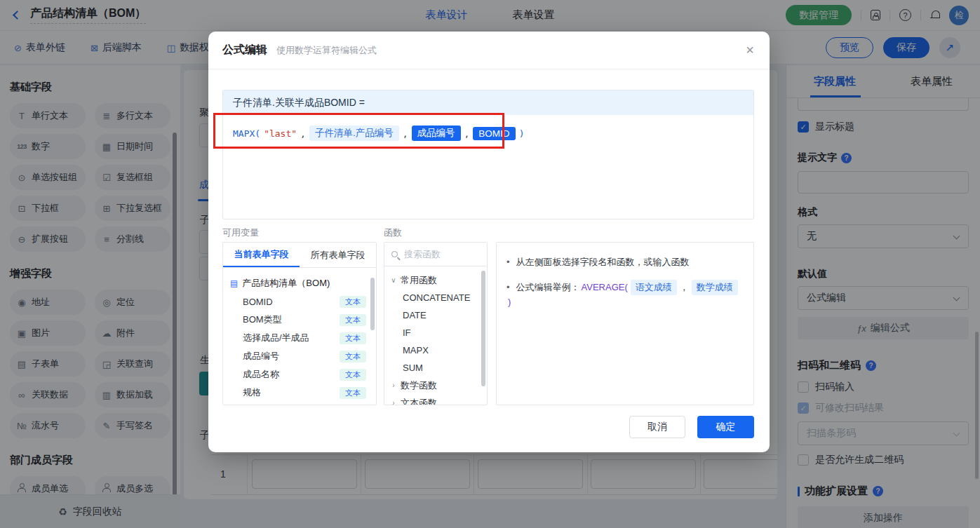 The image size is (980, 528). I want to click on formula-function-name: MAPX(, so click(247, 133).